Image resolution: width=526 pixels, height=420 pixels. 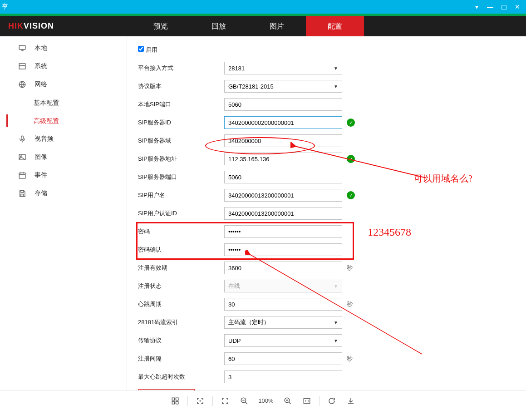 I want to click on row-channel-button: 视频通道编码ID, so click(x=328, y=388).